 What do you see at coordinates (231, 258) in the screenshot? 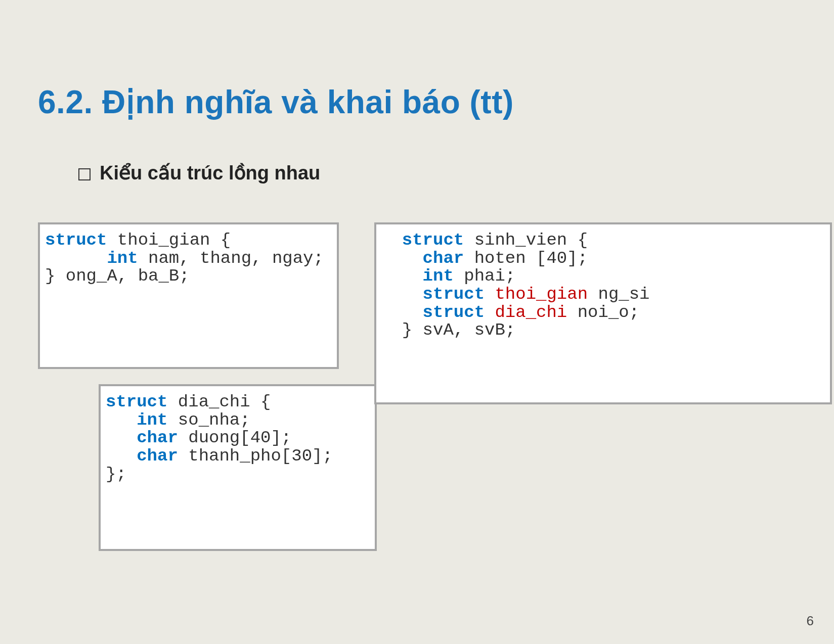
I see `code-text: nam, thang, ngay;` at bounding box center [231, 258].